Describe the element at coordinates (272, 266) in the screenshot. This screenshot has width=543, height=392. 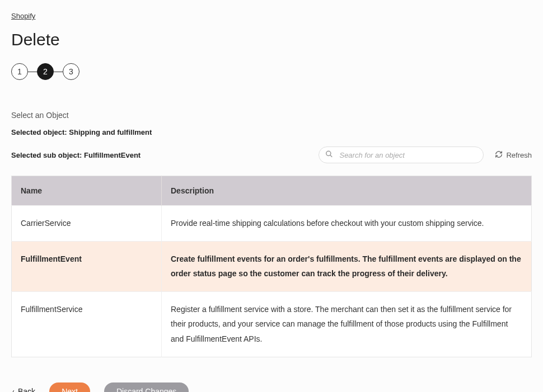
I see `table-row: FulfillmentEvent Create fulfillment even…` at that location.